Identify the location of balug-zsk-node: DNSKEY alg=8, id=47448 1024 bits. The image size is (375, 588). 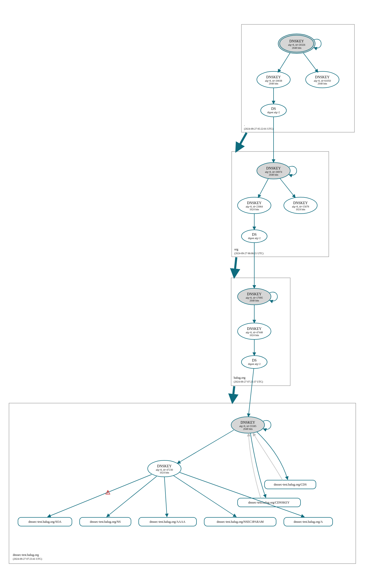
(254, 331).